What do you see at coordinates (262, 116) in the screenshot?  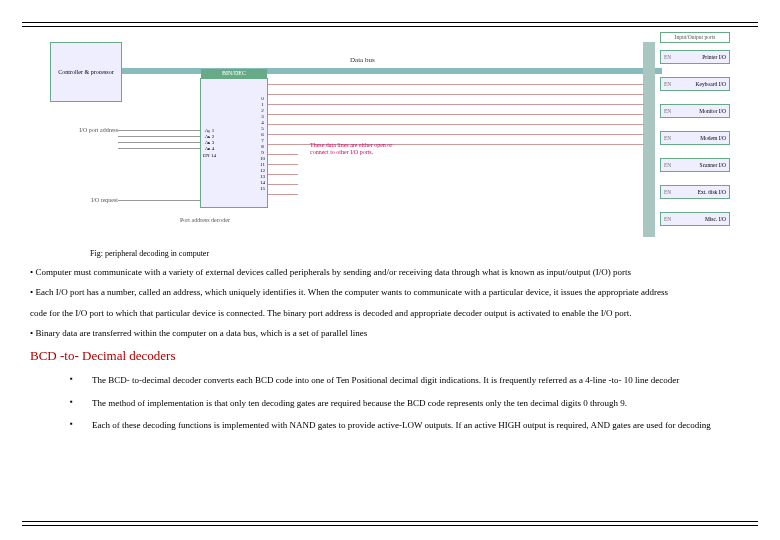 I see `bindec-pin-right: 3` at bounding box center [262, 116].